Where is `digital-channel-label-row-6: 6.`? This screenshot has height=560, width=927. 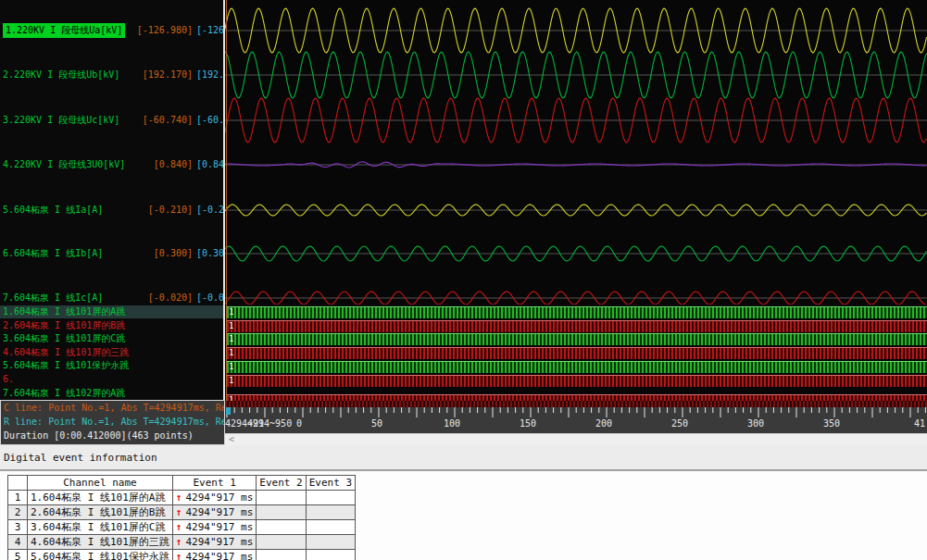
digital-channel-label-row-6: 6. is located at coordinates (111, 380).